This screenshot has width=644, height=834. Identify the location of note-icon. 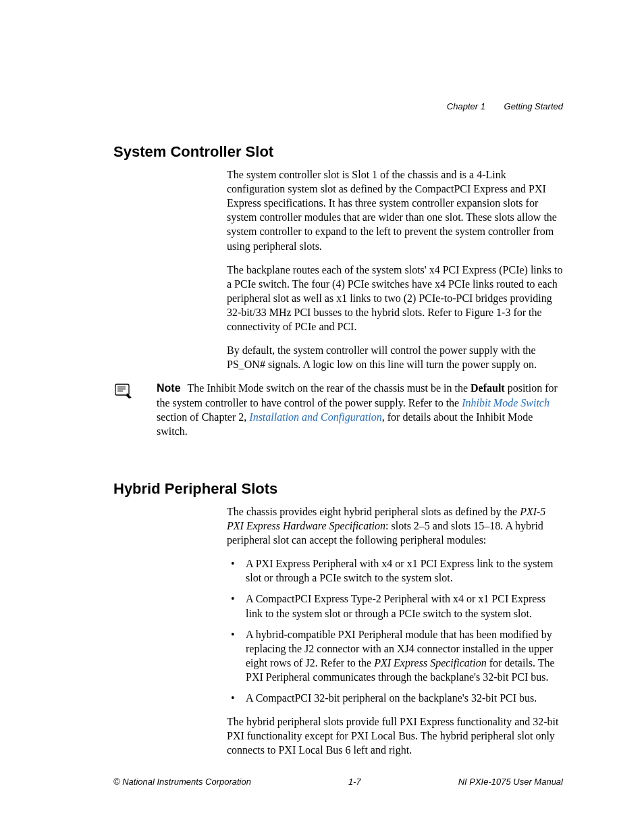
(135, 390).